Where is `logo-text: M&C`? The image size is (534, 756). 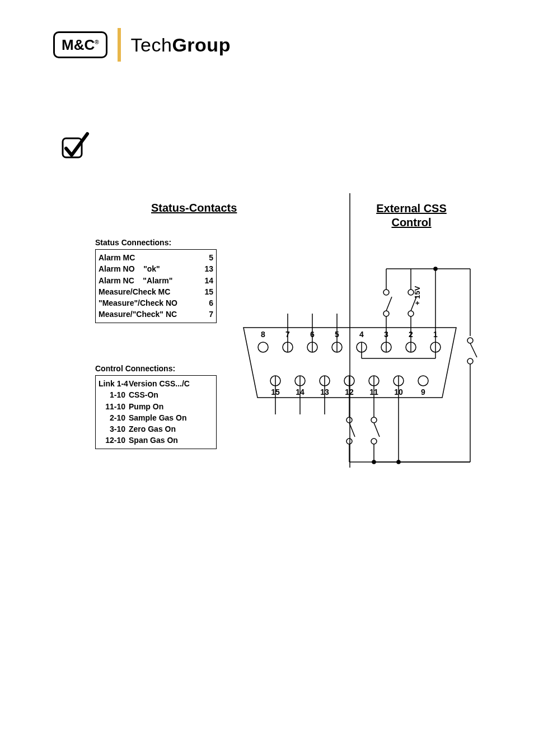 logo-text: M&C is located at coordinates (78, 45).